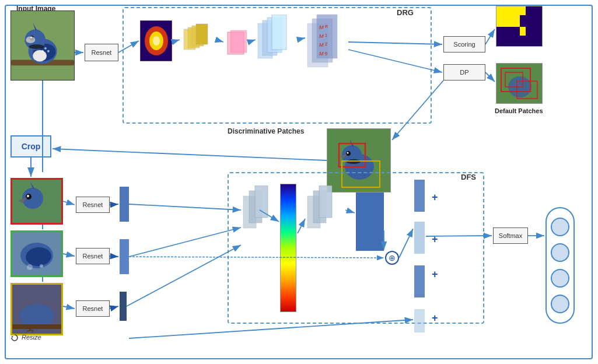  I want to click on cam-heatmap, so click(156, 41).